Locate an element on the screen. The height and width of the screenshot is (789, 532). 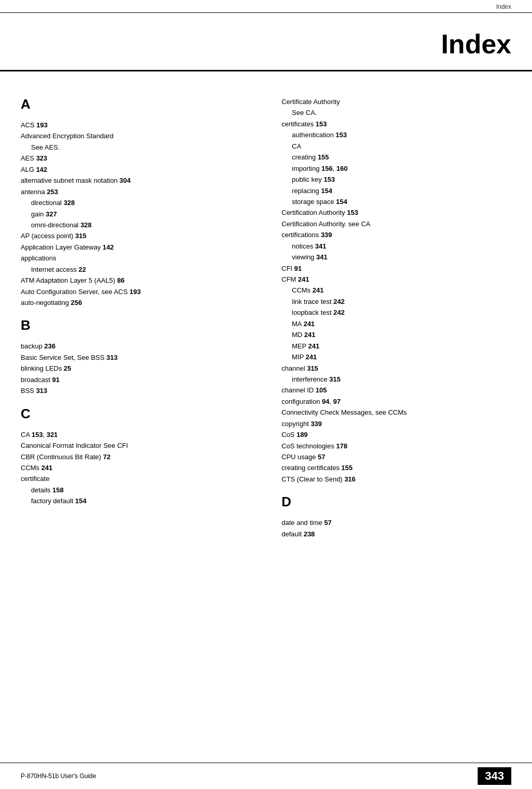
list-item: ATM Adaptation Layer 5 (AAL5) 86 is located at coordinates (136, 281).